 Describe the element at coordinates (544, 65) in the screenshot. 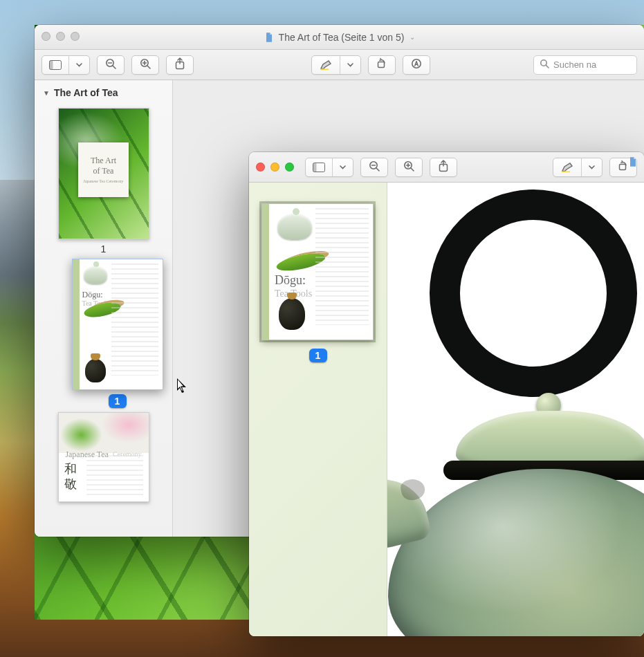

I see `search-icon` at that location.